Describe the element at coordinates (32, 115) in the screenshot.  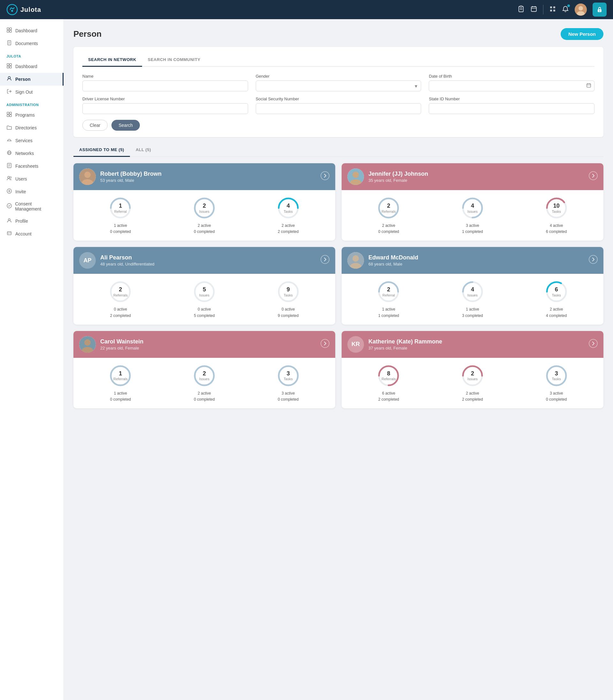
I see `sidebar-item-programs: Programs` at that location.